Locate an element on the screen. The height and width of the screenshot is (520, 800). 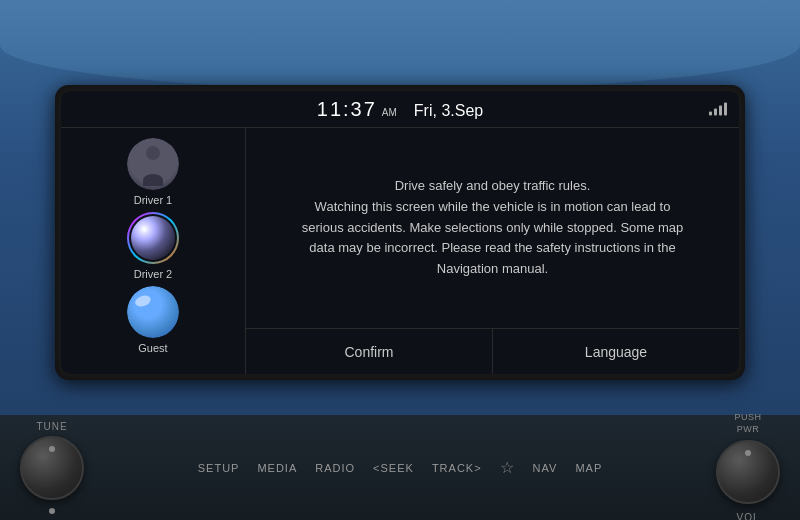
driver1-label: Driver 1 is located at coordinates (154, 200).